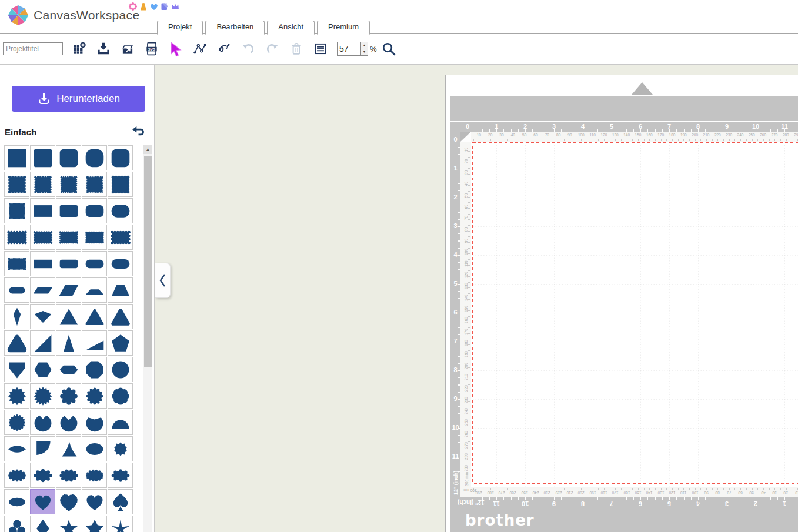 The width and height of the screenshot is (798, 532). I want to click on shape-tile-circle-notch-wide, so click(94, 422).